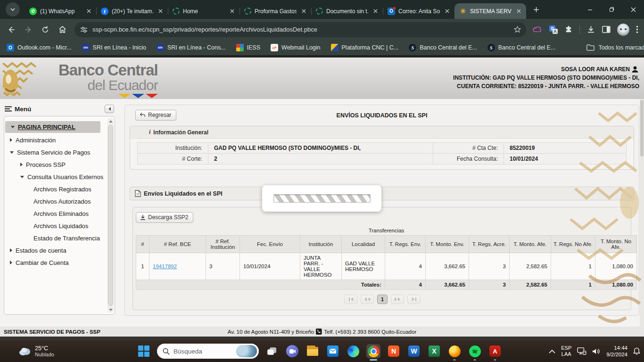 The image size is (644, 362). Describe the element at coordinates (36, 351) in the screenshot. I see `weather-widget: 25°C Nublado` at that location.